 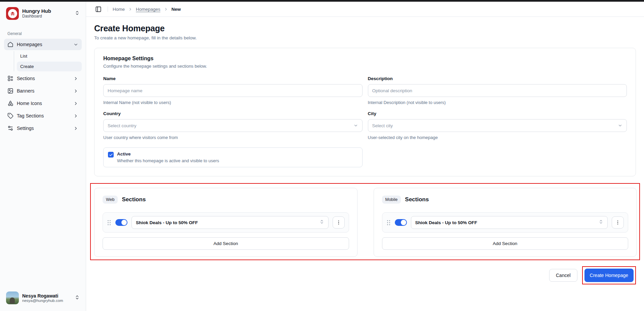 What do you see at coordinates (12, 13) in the screenshot?
I see `hungry-hub-logo-icon` at bounding box center [12, 13].